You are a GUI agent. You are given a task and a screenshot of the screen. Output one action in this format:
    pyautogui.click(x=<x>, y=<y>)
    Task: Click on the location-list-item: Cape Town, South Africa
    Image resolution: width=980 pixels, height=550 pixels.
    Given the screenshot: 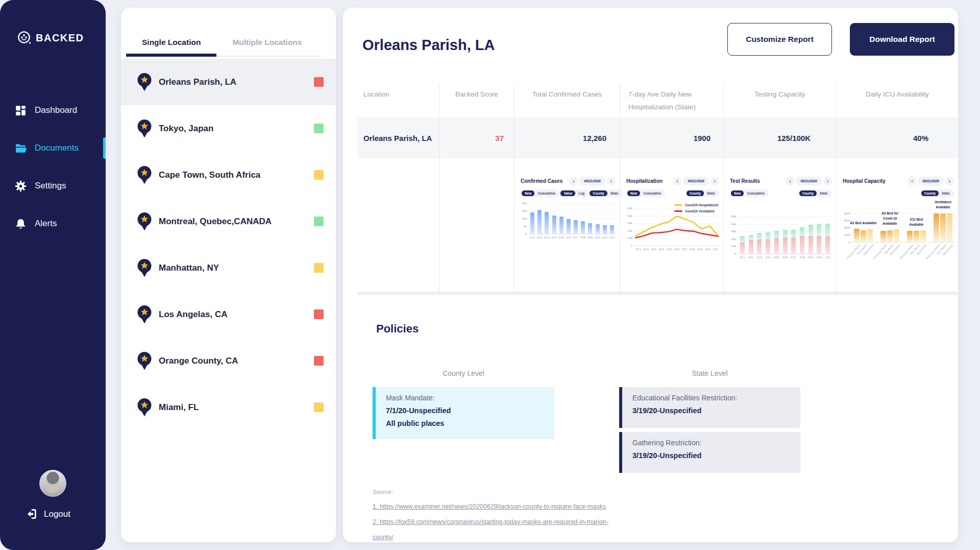 What is the action you would take?
    pyautogui.click(x=229, y=175)
    